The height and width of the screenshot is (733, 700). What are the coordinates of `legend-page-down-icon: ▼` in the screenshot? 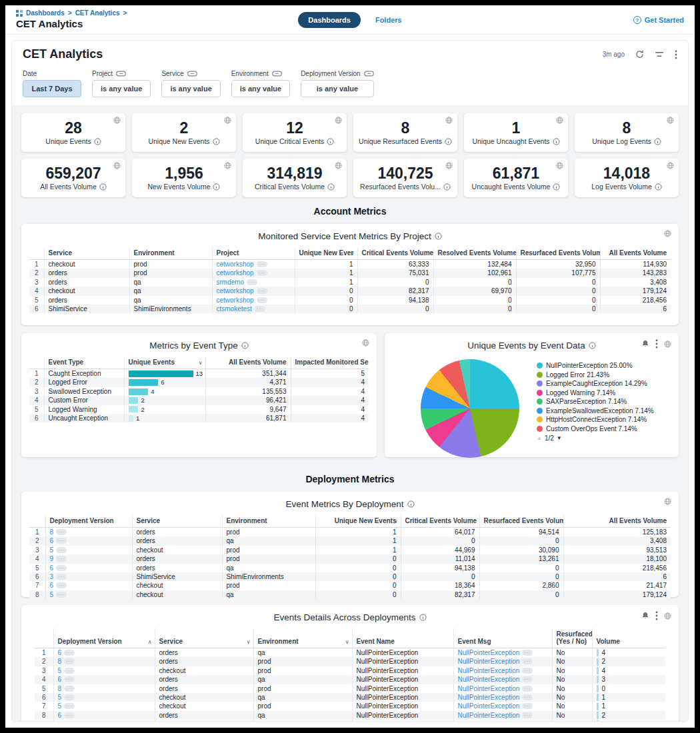 It's located at (559, 438).